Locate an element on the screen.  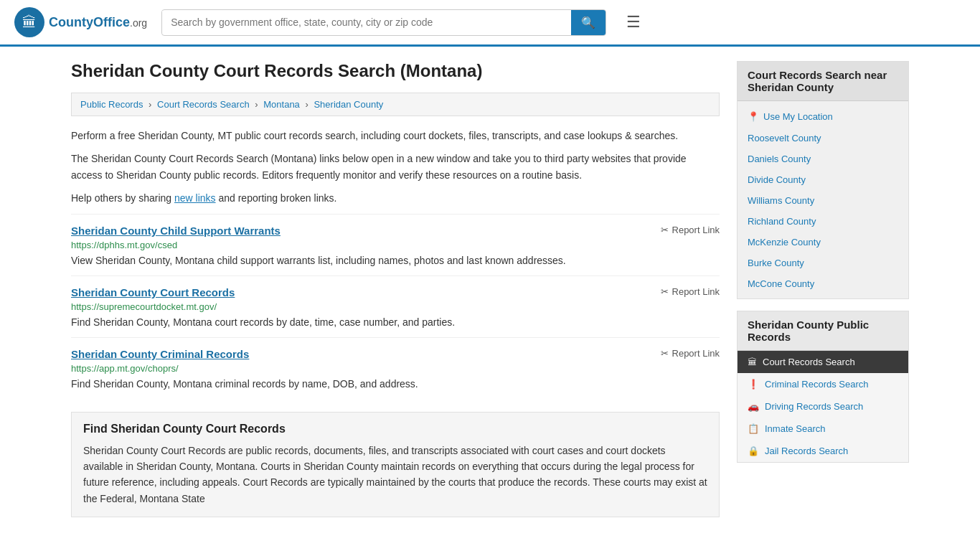
record-url: https://dphhs.mt.gov/csed is located at coordinates (395, 245).